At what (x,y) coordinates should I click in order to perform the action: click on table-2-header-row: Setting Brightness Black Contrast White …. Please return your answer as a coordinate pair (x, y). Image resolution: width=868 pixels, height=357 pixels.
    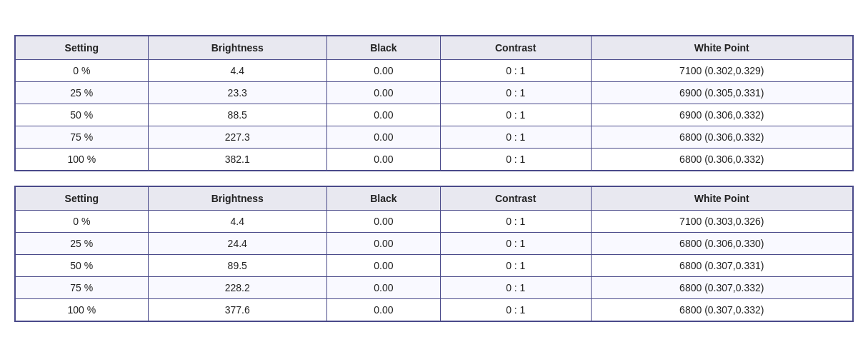
    Looking at the image, I should click on (434, 198).